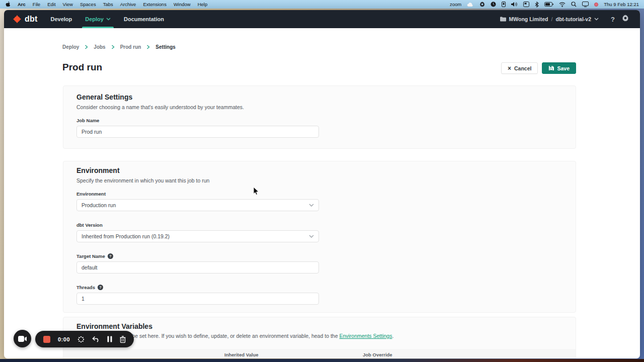 The height and width of the screenshot is (362, 644). I want to click on menubar-clock: Thu 9 Feb 12:21, so click(621, 4).